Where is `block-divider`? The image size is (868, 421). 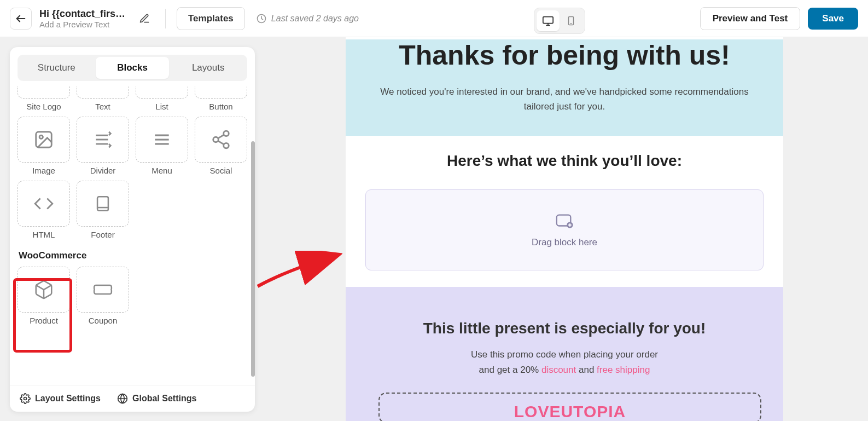
block-divider is located at coordinates (103, 140).